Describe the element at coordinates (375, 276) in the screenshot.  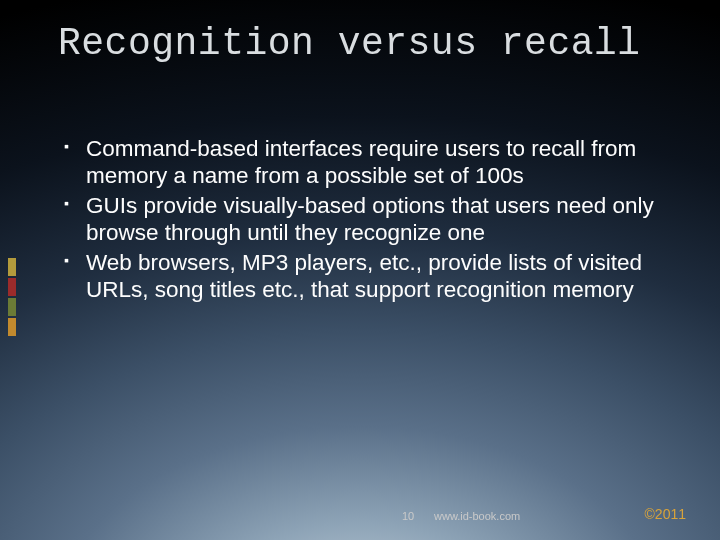
I see `bullet-item: Web browsers, MP3 players, etc., provide…` at that location.